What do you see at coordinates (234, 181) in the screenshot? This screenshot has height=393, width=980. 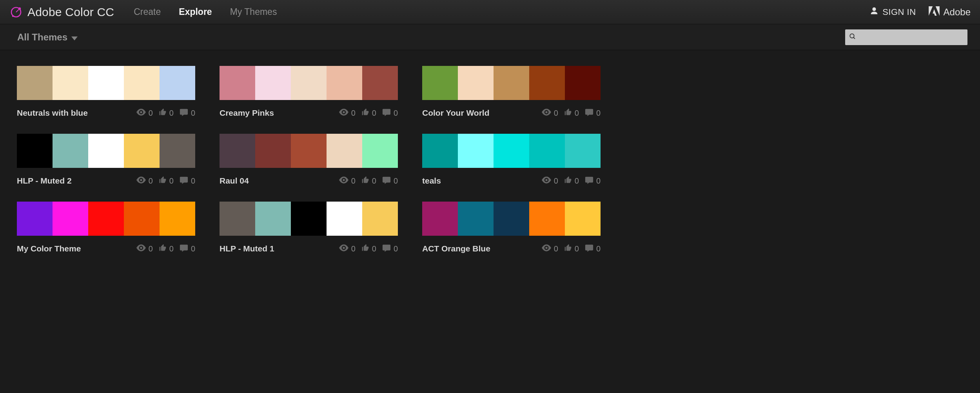 I see `theme-name: Raul 04` at bounding box center [234, 181].